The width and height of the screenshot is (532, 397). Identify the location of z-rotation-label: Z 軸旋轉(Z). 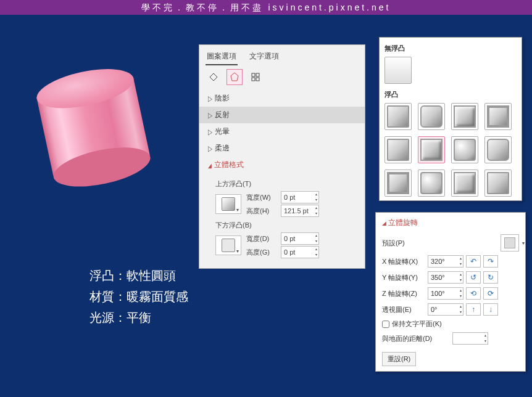
(404, 293).